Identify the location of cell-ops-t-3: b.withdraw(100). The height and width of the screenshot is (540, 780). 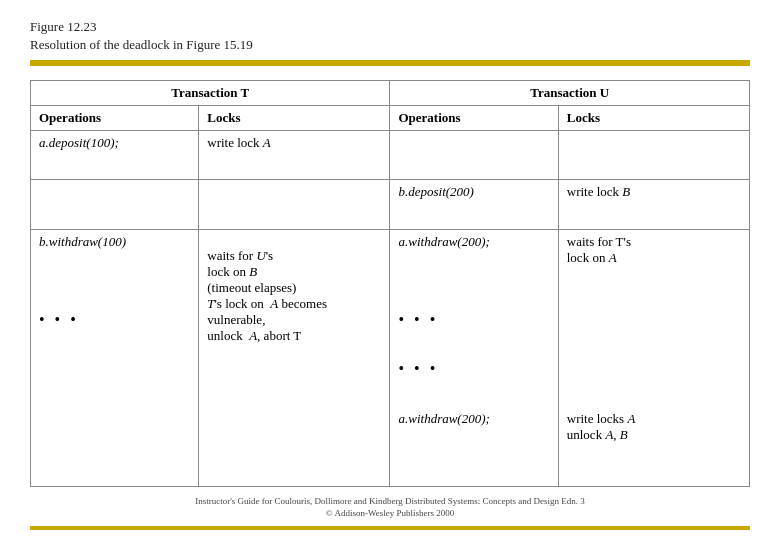
(115, 269).